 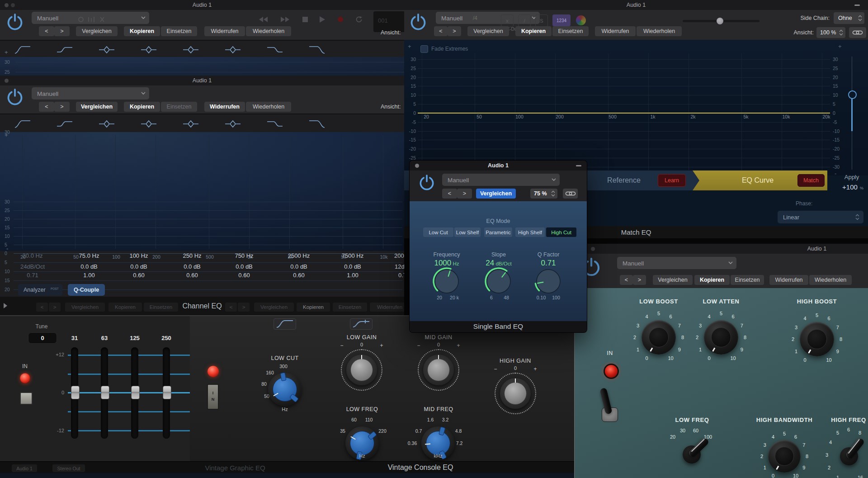 What do you see at coordinates (410, 46) in the screenshot?
I see `zoom-plus-left: +` at bounding box center [410, 46].